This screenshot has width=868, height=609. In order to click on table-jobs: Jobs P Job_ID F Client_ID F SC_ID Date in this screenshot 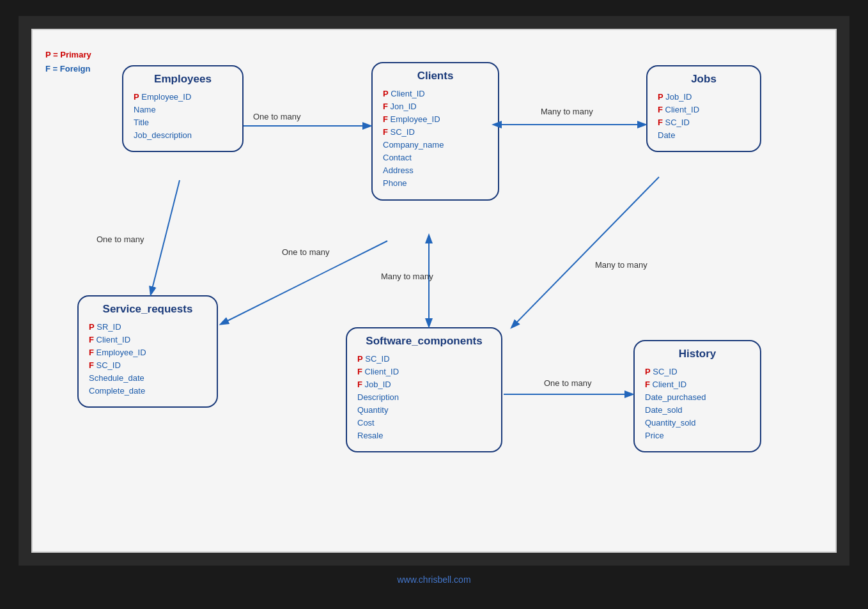, I will do `click(704, 109)`.